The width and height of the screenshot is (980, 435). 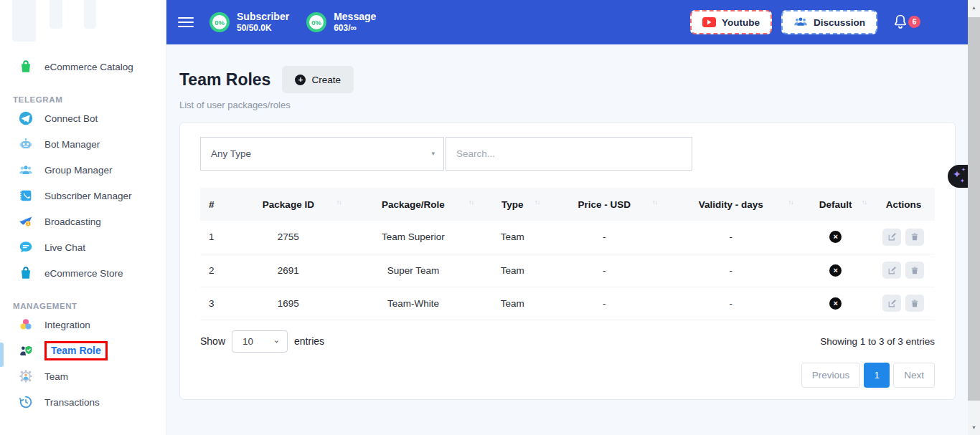 What do you see at coordinates (26, 144) in the screenshot?
I see `robot-icon` at bounding box center [26, 144].